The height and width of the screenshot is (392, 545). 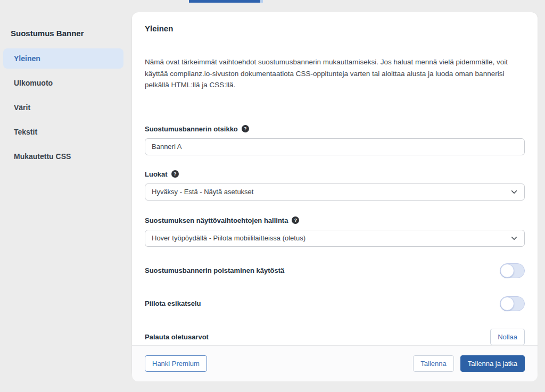 I want to click on sidebar-item-tekstit: Tekstit, so click(x=63, y=132).